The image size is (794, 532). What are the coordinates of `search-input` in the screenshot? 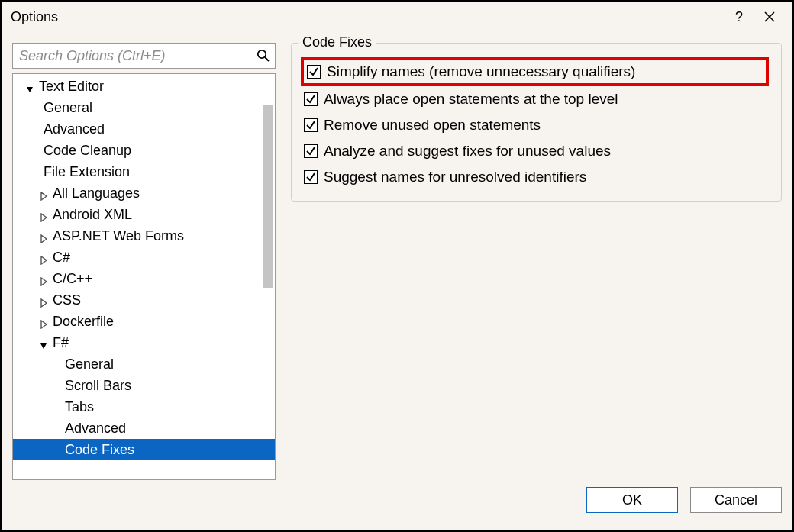 It's located at (133, 56).